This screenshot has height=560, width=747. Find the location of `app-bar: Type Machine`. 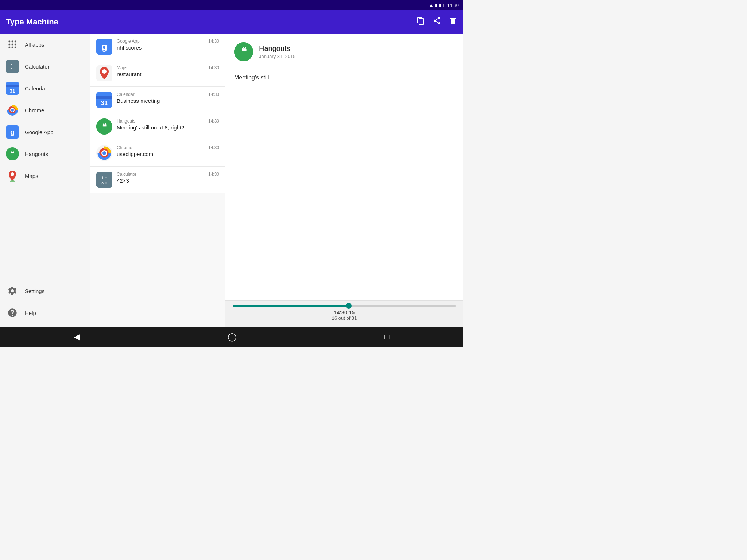

app-bar: Type Machine is located at coordinates (232, 22).